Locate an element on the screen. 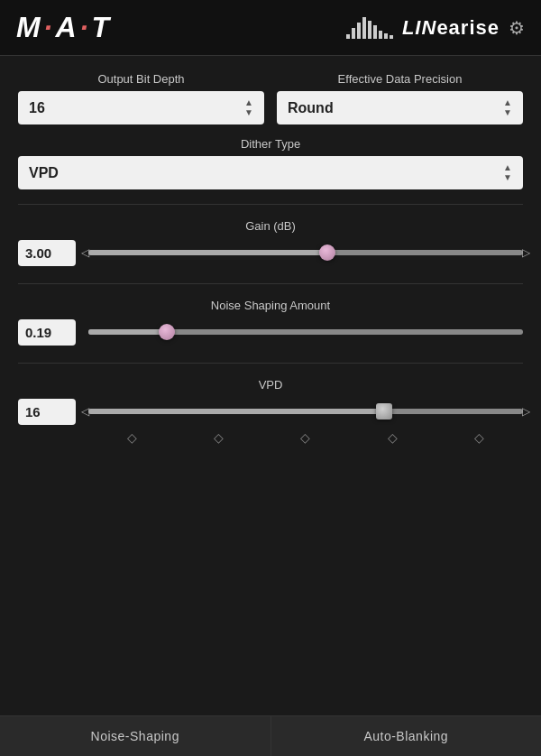 The width and height of the screenshot is (541, 756). noise-shaping-section: Noise Shaping Amount 0.19 is located at coordinates (270, 323).